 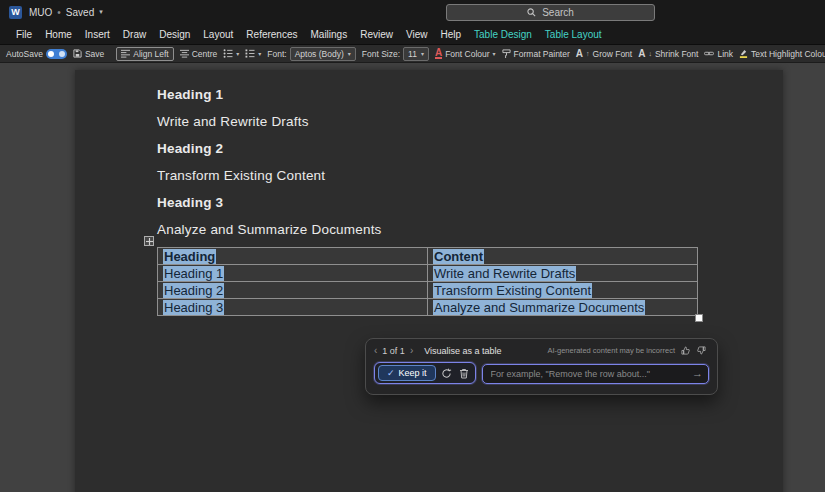 What do you see at coordinates (563, 256) in the screenshot?
I see `table-header-cell: Content` at bounding box center [563, 256].